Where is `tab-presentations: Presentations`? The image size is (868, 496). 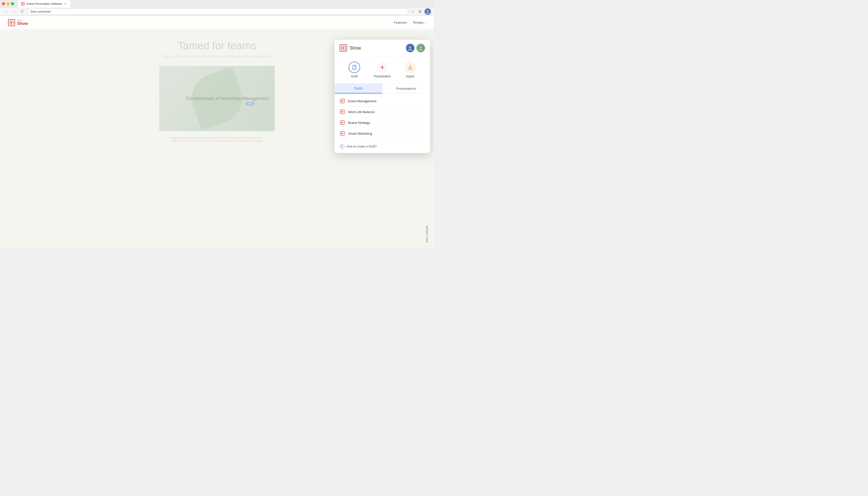
tab-presentations: Presentations is located at coordinates (406, 89).